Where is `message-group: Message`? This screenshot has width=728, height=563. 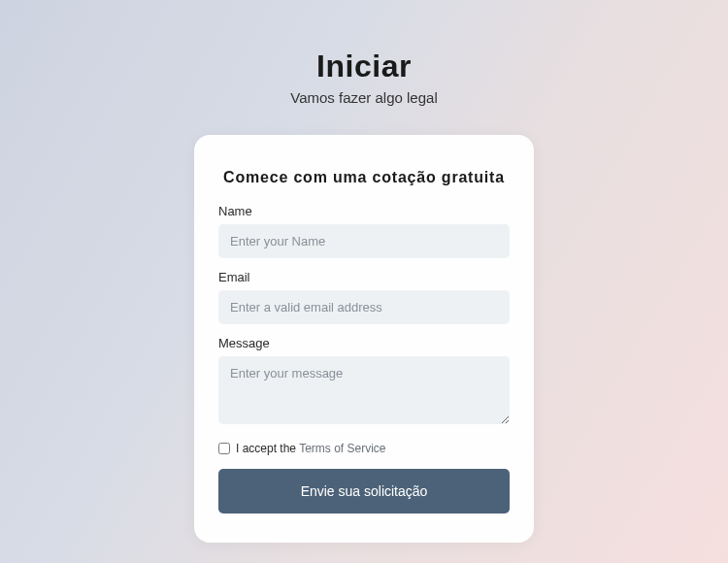
message-group: Message is located at coordinates (364, 382).